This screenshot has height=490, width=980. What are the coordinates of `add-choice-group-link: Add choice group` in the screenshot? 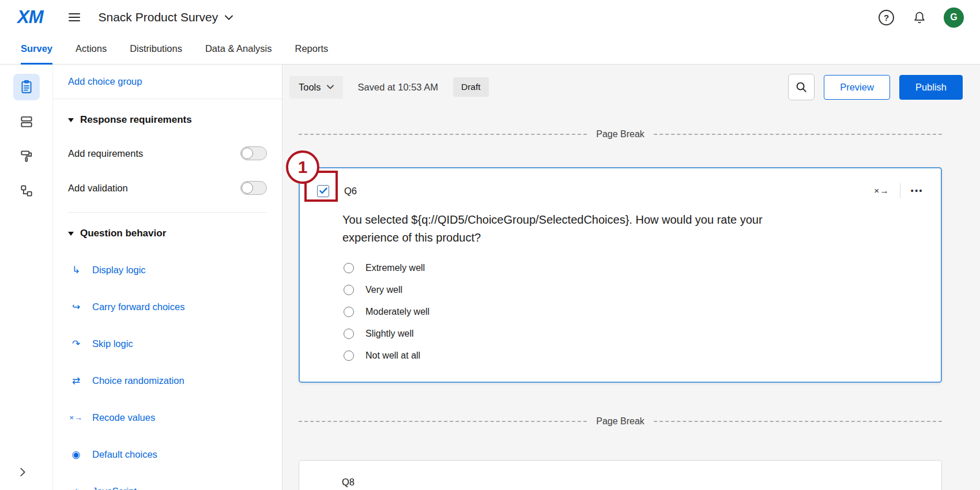 It's located at (105, 81).